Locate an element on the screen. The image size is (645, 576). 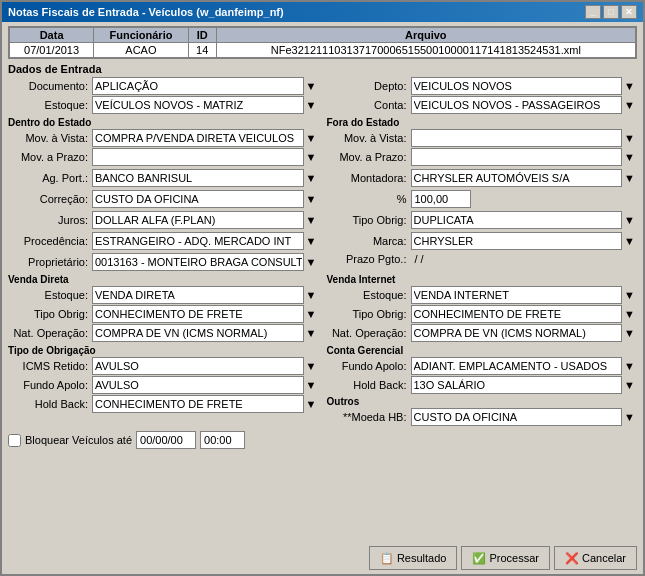
proprietario-select: 0013163 - MONTEIRO BRAGA CONSULTORIA EMP… is located at coordinates (206, 262).